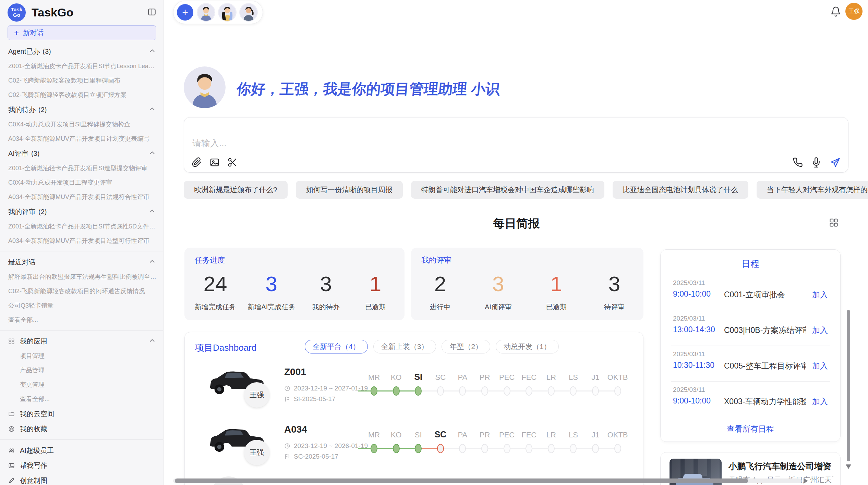 The image size is (868, 485). Describe the element at coordinates (82, 429) in the screenshot. I see `sidebar-item-favorites: 我的收藏` at that location.